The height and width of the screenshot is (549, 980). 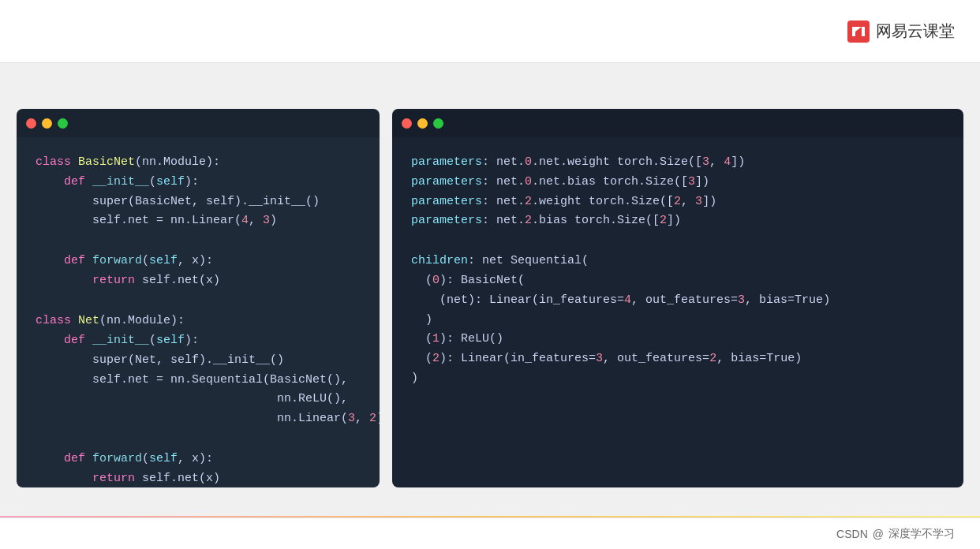 What do you see at coordinates (181, 478) in the screenshot?
I see `code-token: self.net(x)` at bounding box center [181, 478].